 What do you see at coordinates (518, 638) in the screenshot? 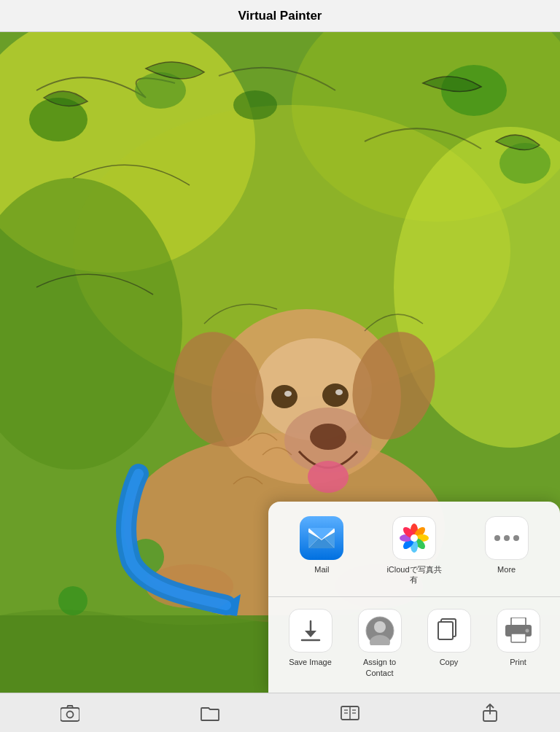
I see `print-button: Print` at bounding box center [518, 638].